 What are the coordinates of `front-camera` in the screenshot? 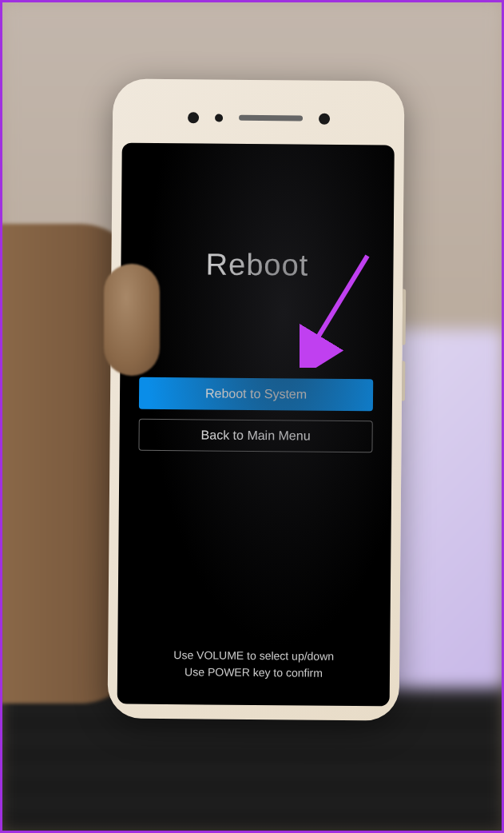 It's located at (324, 118).